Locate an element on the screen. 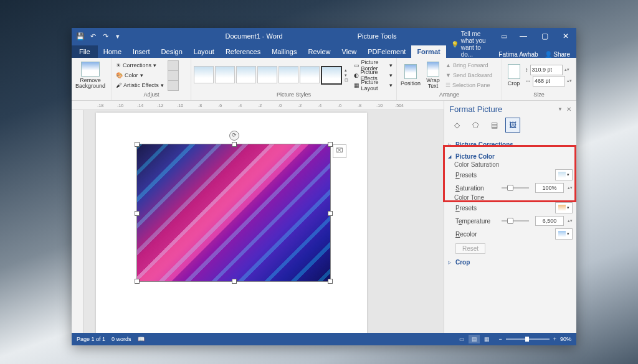  selected-picture: ⟳ ⌧ is located at coordinates (234, 213).